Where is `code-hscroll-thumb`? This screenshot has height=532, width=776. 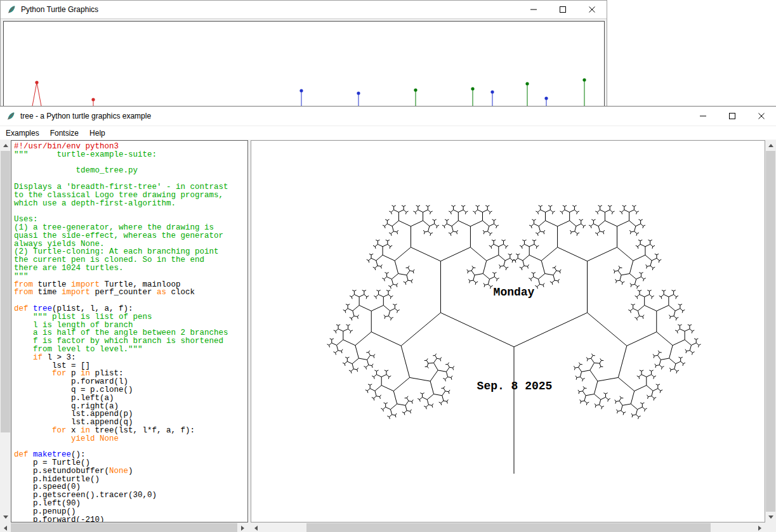 code-hscroll-thumb is located at coordinates (124, 528).